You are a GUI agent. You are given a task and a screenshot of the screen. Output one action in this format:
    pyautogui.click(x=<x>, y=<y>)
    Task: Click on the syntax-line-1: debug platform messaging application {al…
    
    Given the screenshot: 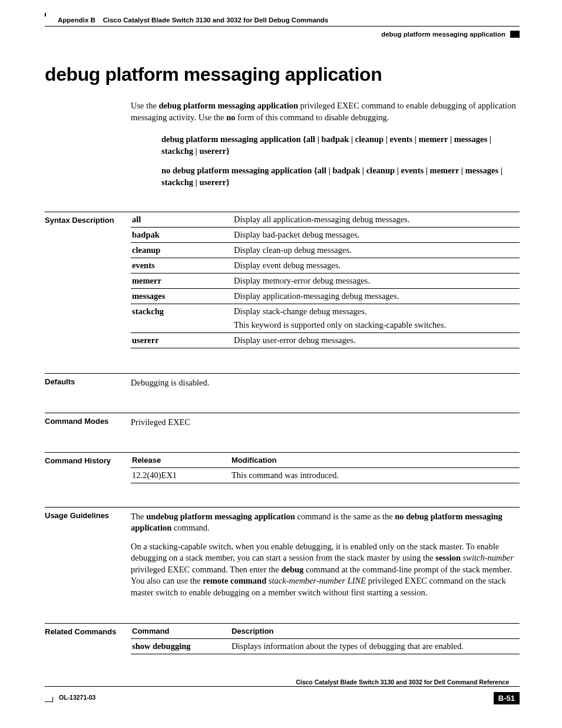 What is the action you would take?
    pyautogui.click(x=340, y=145)
    